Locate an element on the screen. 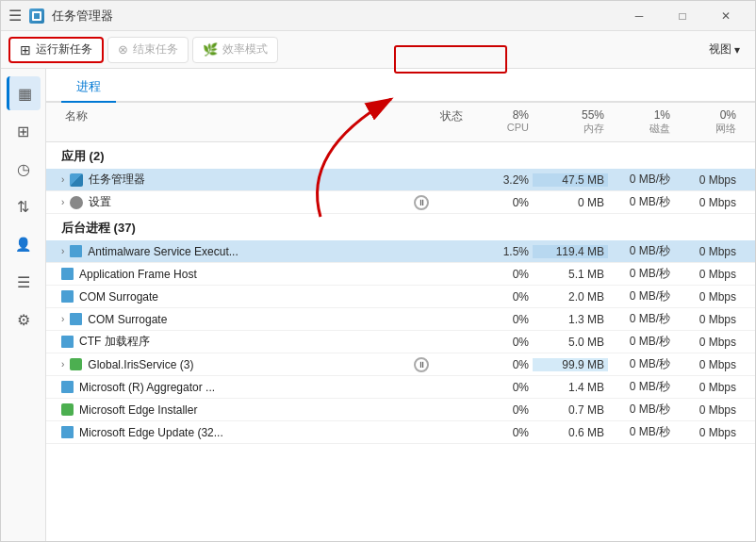 The width and height of the screenshot is (756, 542). process-name: Microsoft (R) Aggregator ... is located at coordinates (236, 387).